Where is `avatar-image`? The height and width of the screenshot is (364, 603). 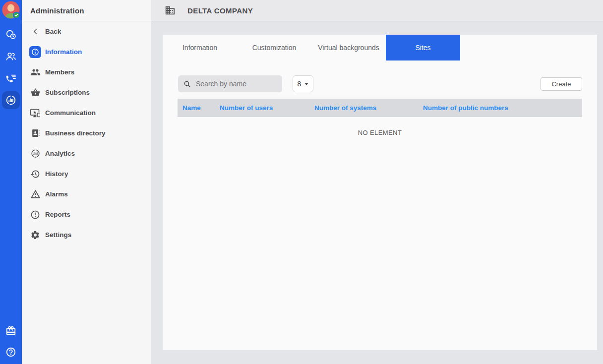
avatar-image is located at coordinates (11, 10).